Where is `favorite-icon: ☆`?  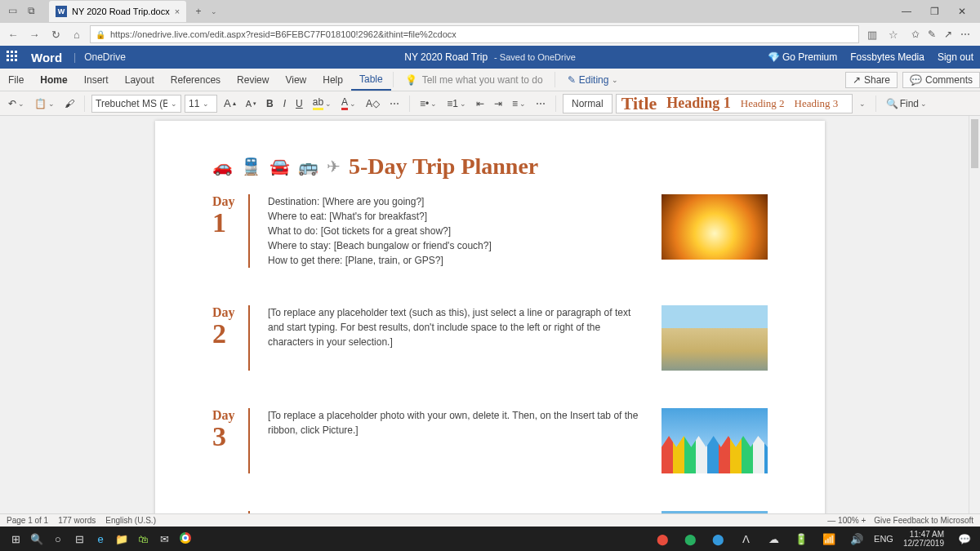 favorite-icon: ☆ is located at coordinates (893, 34).